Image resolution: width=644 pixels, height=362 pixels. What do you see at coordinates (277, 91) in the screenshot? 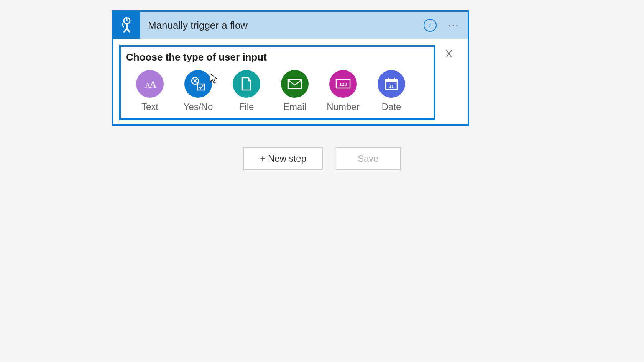
I see `input-options-row: A A Text` at bounding box center [277, 91].